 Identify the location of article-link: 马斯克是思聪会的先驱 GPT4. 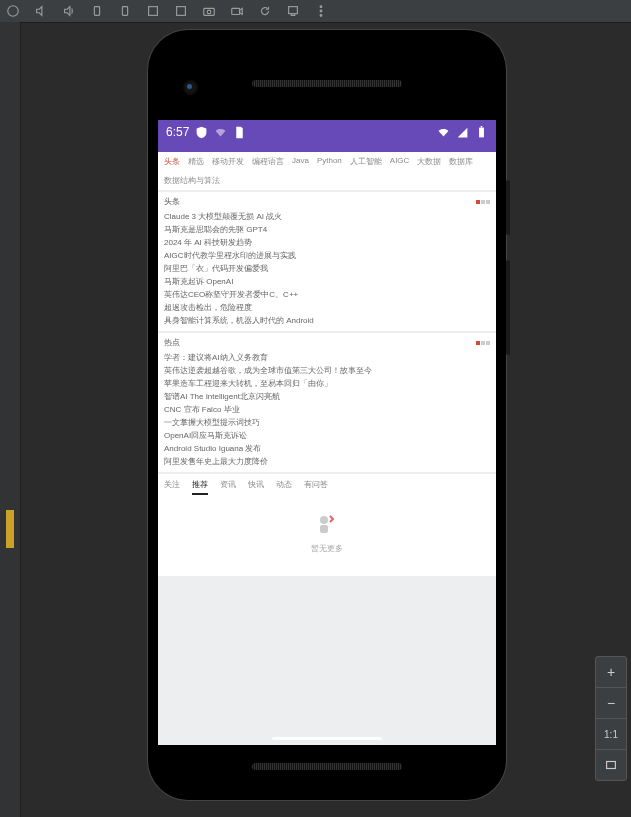
(327, 230).